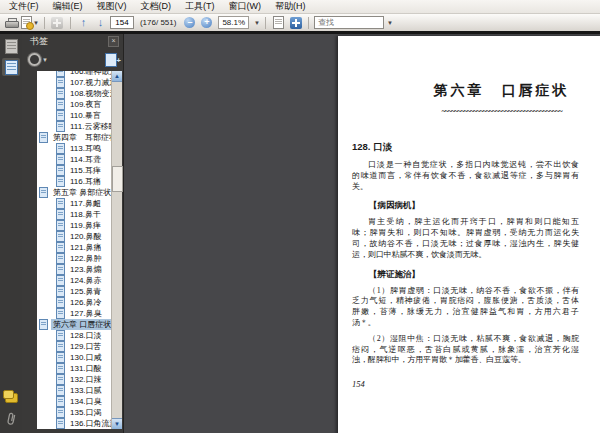 The width and height of the screenshot is (600, 433). What do you see at coordinates (190, 22) in the screenshot?
I see `zoom-out-button: –` at bounding box center [190, 22].